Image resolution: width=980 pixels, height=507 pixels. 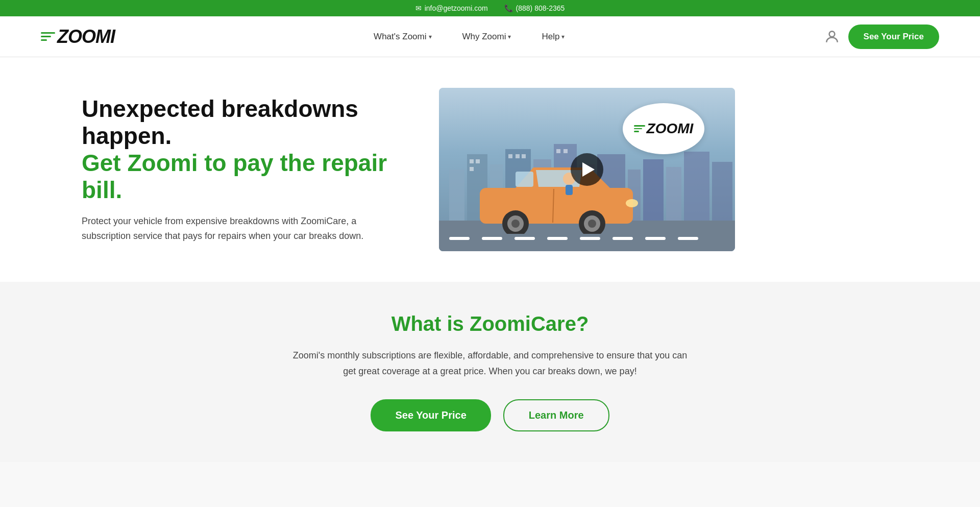 I want to click on car-illustration, so click(x=556, y=197).